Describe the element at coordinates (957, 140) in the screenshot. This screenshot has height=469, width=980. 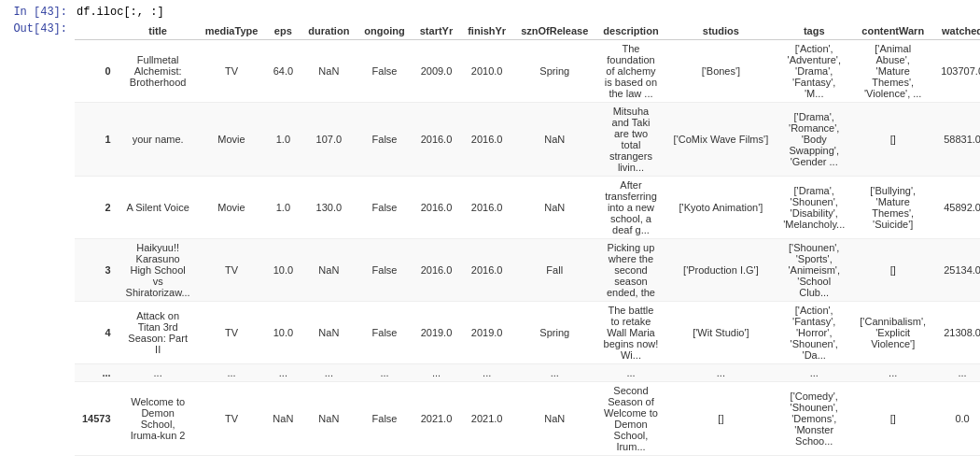
I see `cell-watched: 58831.0` at that location.